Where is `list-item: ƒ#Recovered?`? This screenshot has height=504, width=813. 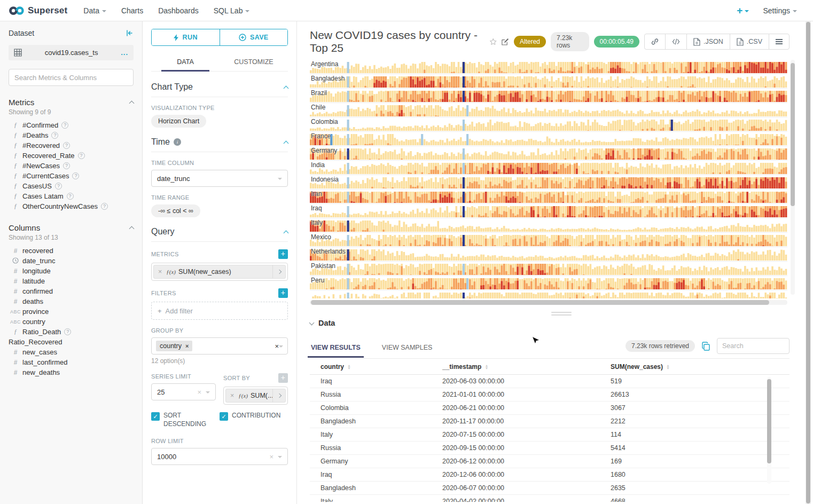
list-item: ƒ#Recovered? is located at coordinates (71, 145).